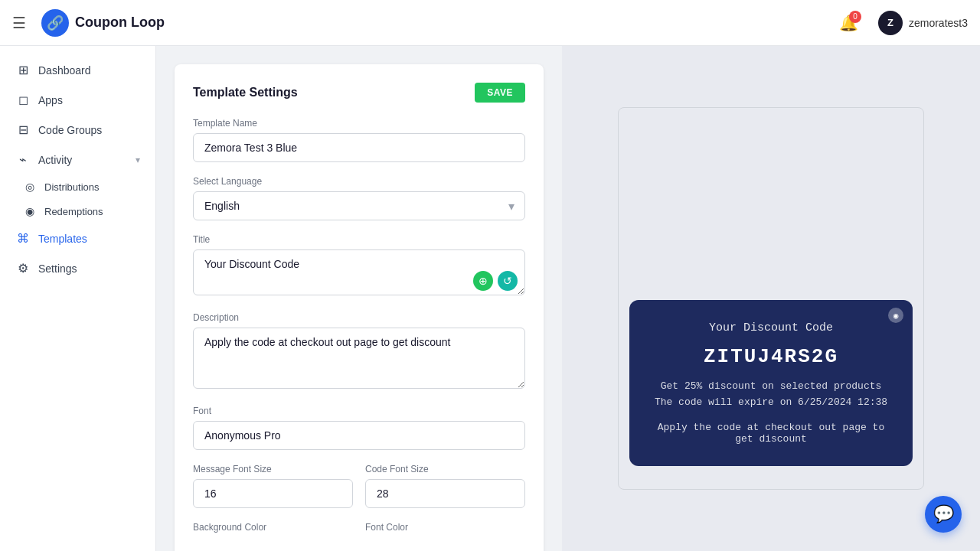 This screenshot has height=551, width=980. I want to click on color-row: Background Color Font Color, so click(359, 536).